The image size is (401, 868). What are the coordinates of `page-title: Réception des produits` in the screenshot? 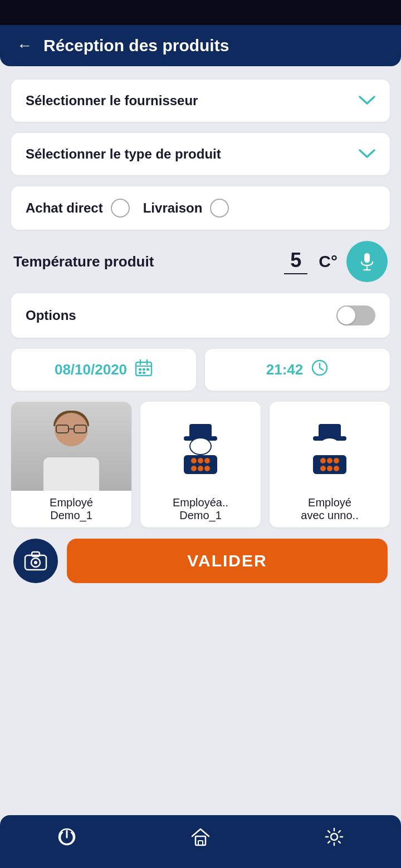 It's located at (136, 46).